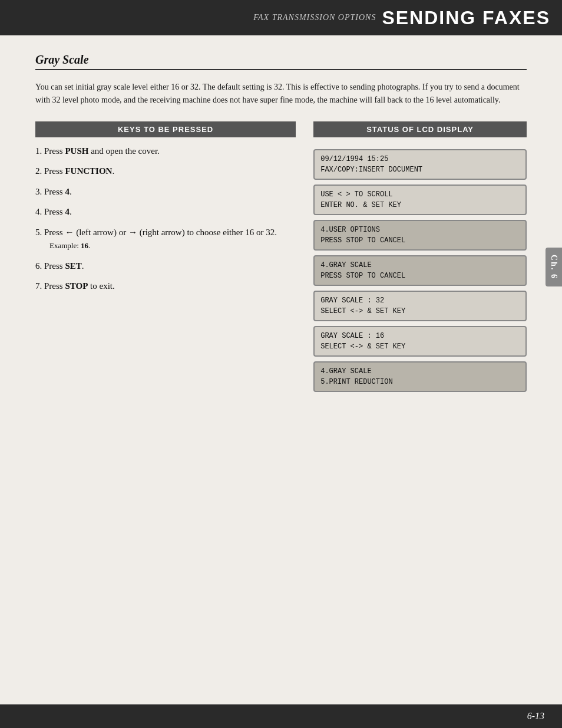  I want to click on lcd-display-7: 4.GRAY SCALE 5.PRINT REDUCTION, so click(420, 377).